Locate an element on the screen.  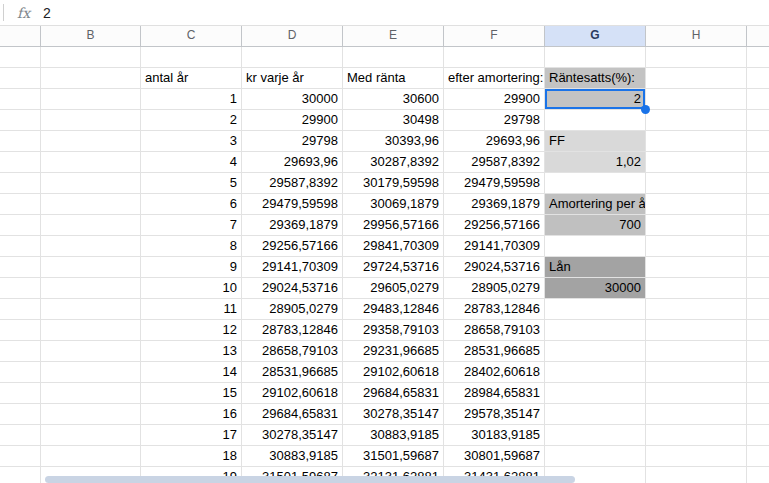
cell-c: 5 is located at coordinates (192, 184).